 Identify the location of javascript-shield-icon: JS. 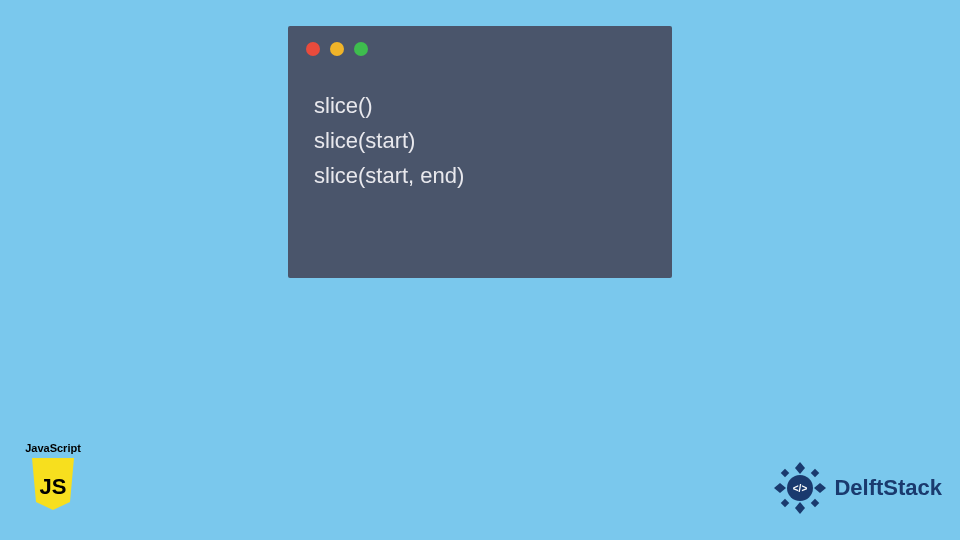
(53, 484).